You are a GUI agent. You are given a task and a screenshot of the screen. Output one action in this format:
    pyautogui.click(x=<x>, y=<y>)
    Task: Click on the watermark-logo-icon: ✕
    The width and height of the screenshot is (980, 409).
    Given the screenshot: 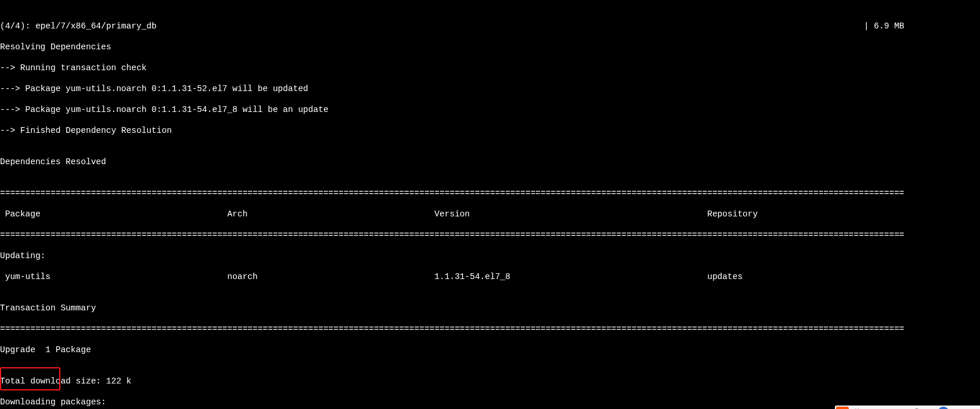 What is the action you would take?
    pyautogui.click(x=943, y=408)
    